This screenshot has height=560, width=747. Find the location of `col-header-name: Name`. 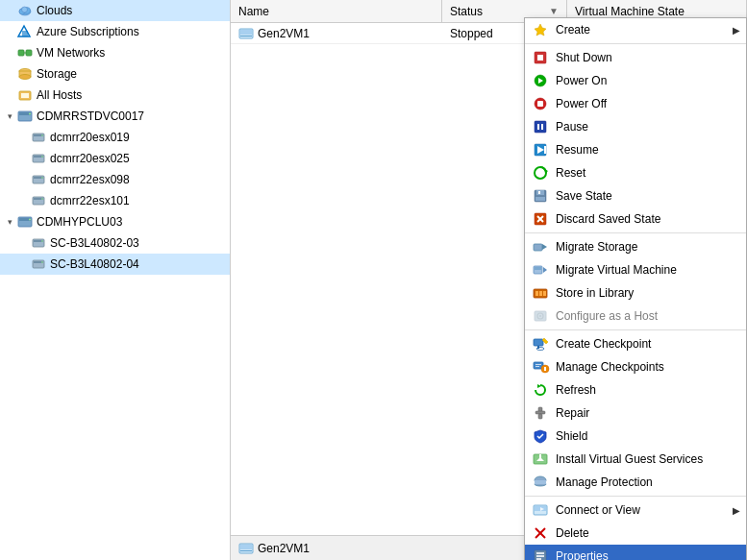

col-header-name: Name is located at coordinates (336, 12).